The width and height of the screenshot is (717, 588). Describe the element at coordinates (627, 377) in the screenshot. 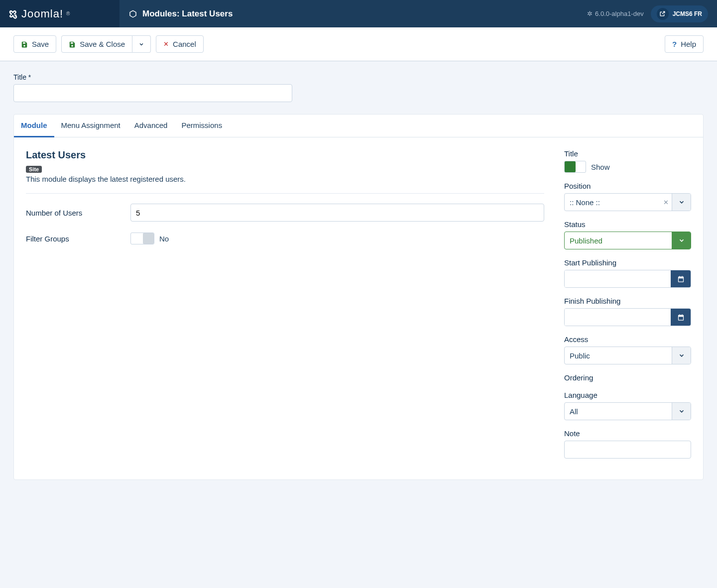

I see `ordering-label: Ordering` at that location.